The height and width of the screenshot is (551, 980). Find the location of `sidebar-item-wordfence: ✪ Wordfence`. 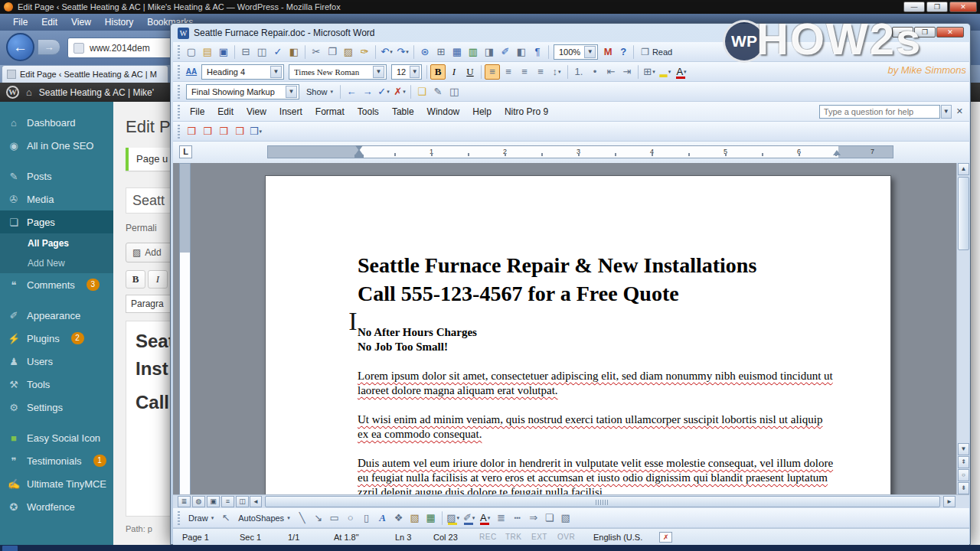

sidebar-item-wordfence: ✪ Wordfence is located at coordinates (57, 507).